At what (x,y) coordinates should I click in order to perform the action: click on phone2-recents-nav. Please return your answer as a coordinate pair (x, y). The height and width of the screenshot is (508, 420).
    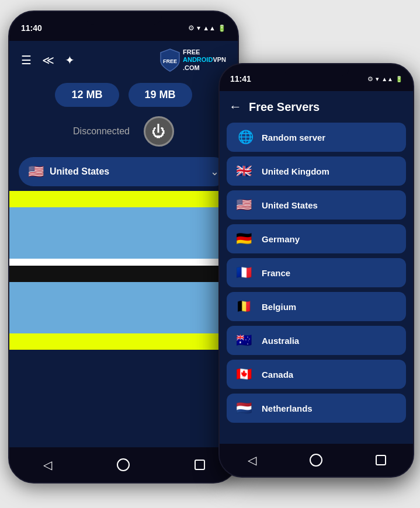
    Looking at the image, I should click on (381, 460).